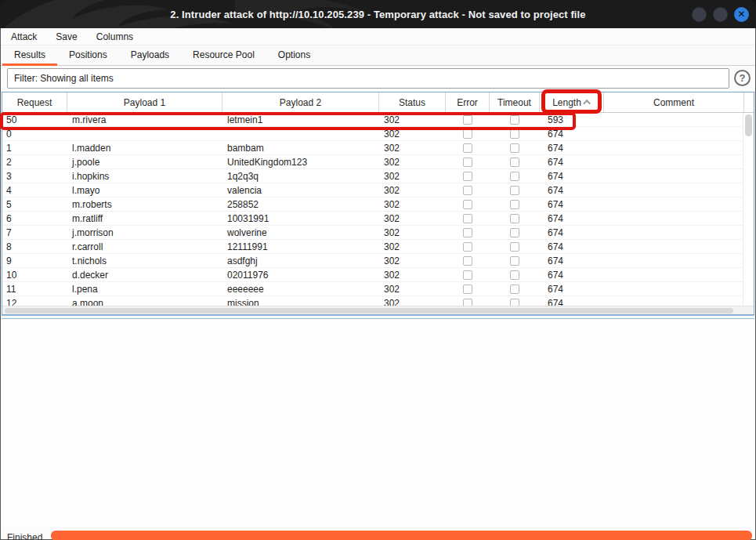 Image resolution: width=756 pixels, height=540 pixels. Describe the element at coordinates (743, 78) in the screenshot. I see `help-button: ?` at that location.